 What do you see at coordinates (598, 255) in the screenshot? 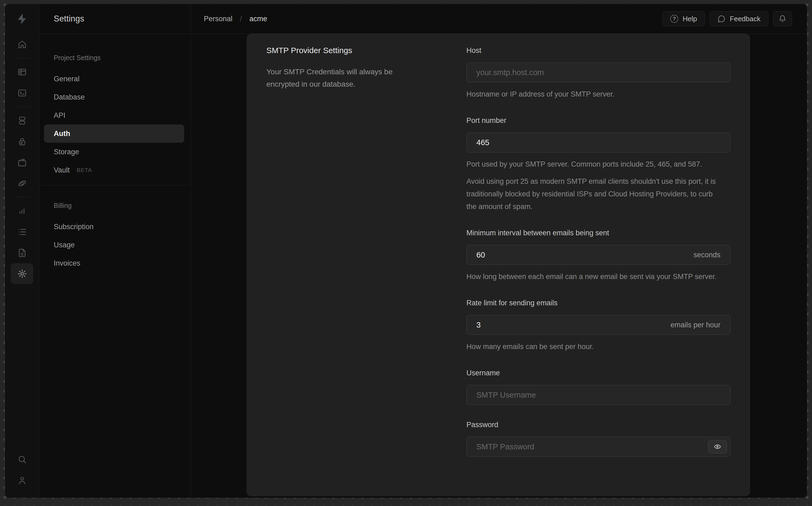
I see `interval-input` at bounding box center [598, 255].